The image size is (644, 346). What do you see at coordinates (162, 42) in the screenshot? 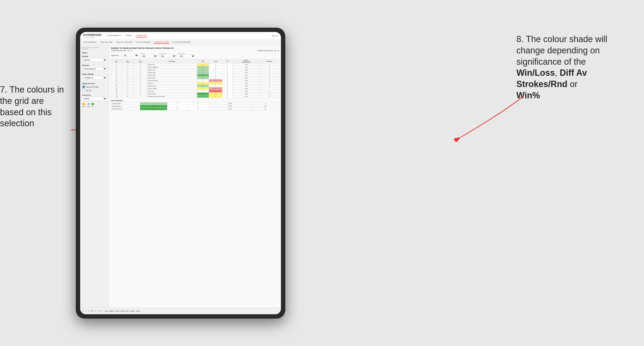
I see `sub-nav-player-h2h-grid: PLAYER H2H GRID` at bounding box center [162, 42].